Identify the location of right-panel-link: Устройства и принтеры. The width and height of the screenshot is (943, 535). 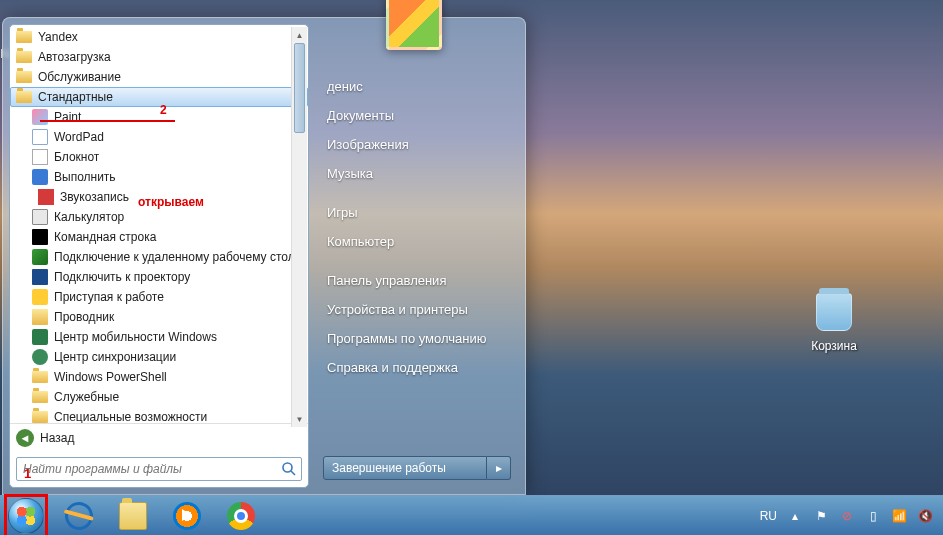
(417, 310).